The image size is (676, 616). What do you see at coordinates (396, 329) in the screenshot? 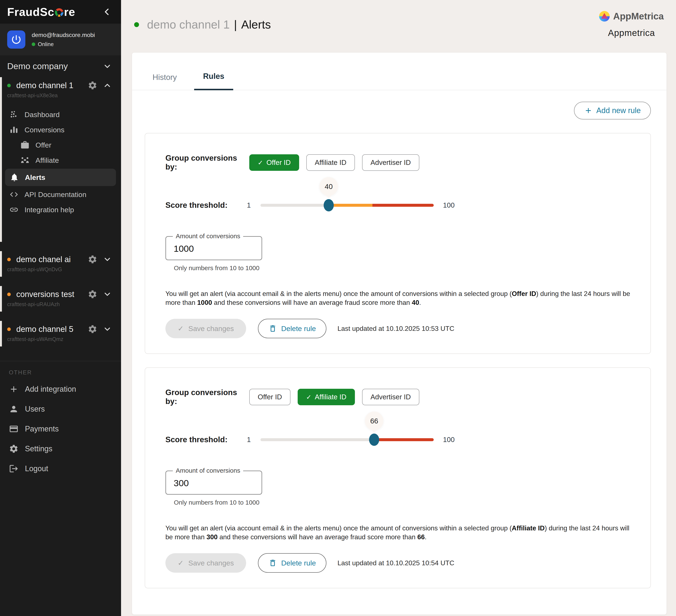
I see `last-updated-label: Last updated at 10.10.2025 10:53 UTC` at bounding box center [396, 329].